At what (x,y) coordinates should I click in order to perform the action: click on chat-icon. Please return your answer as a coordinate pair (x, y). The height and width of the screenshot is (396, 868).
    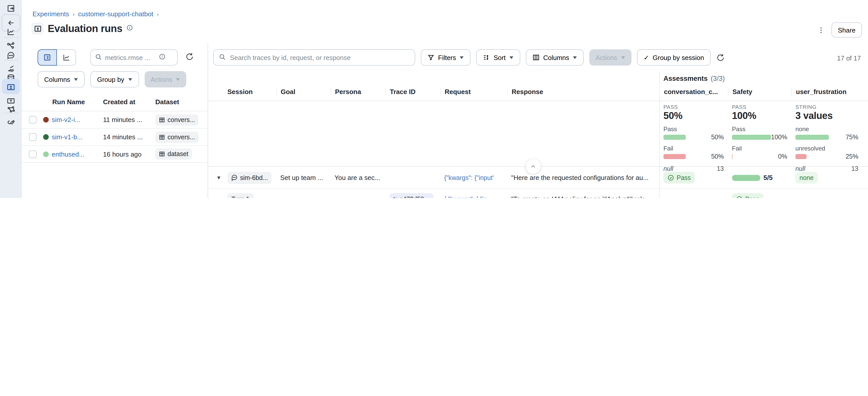
    Looking at the image, I should click on (11, 55).